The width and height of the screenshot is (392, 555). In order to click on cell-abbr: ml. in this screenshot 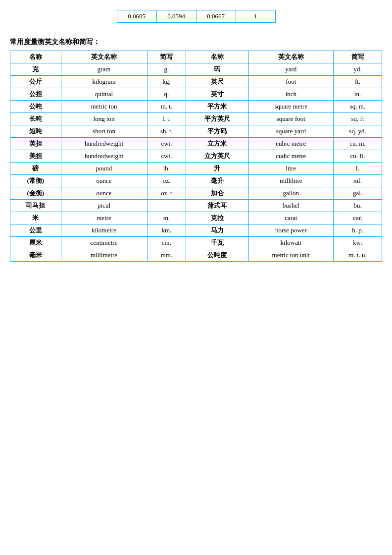, I will do `click(358, 181)`.